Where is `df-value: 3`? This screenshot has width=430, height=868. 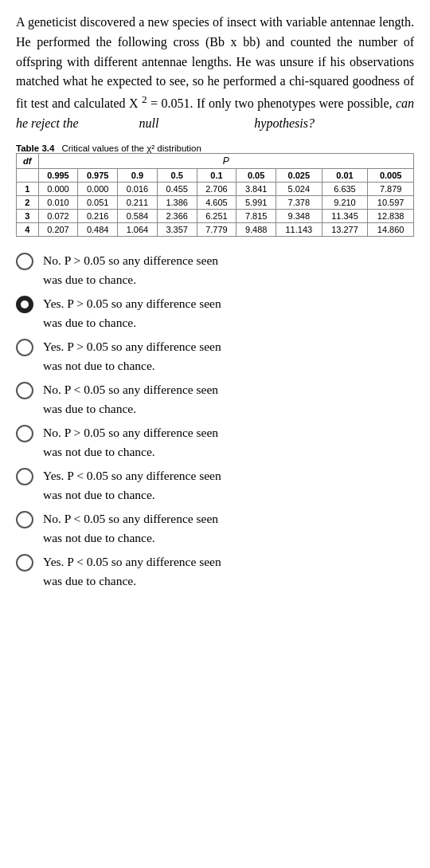
df-value: 3 is located at coordinates (28, 217).